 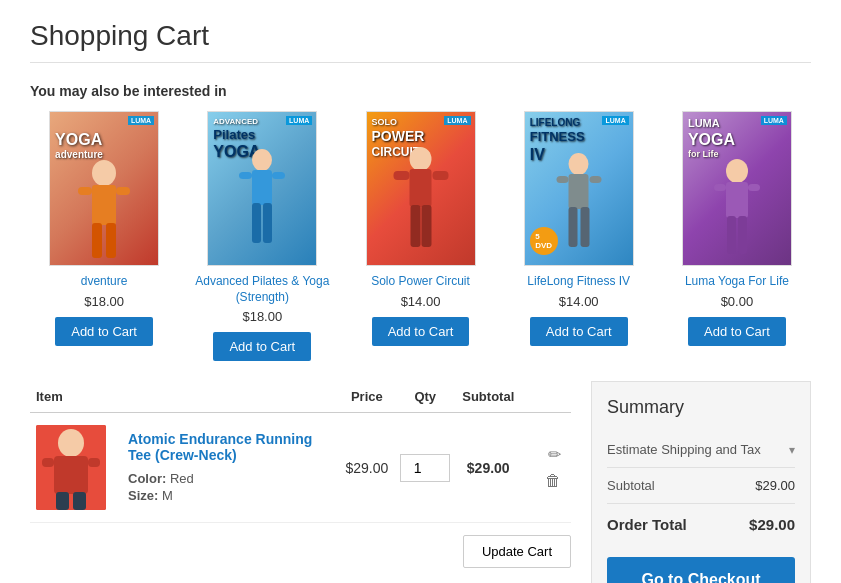 What do you see at coordinates (701, 524) in the screenshot?
I see `order-total-row: Order Total $29.00` at bounding box center [701, 524].